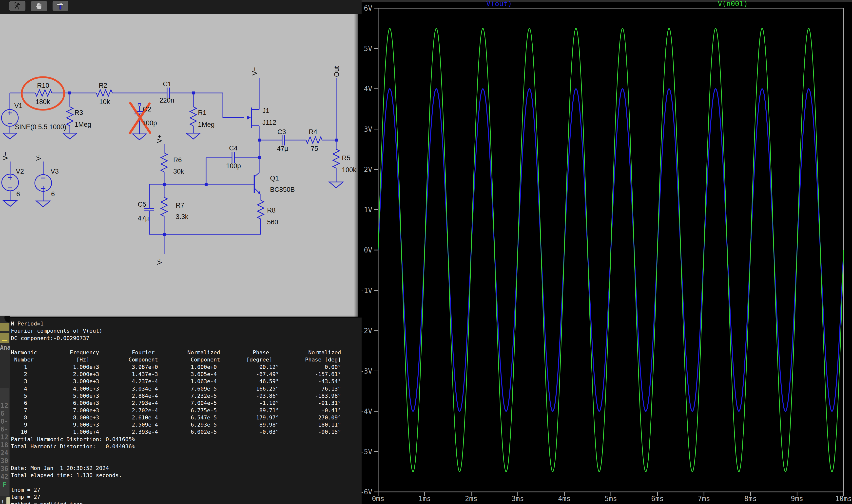  What do you see at coordinates (5, 341) in the screenshot?
I see `yellow-dash` at bounding box center [5, 341].